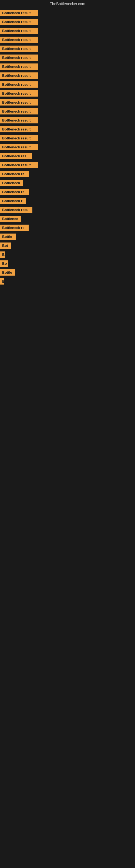 The height and width of the screenshot is (868, 135). Describe the element at coordinates (68, 245) in the screenshot. I see `list-item: Bot` at that location.